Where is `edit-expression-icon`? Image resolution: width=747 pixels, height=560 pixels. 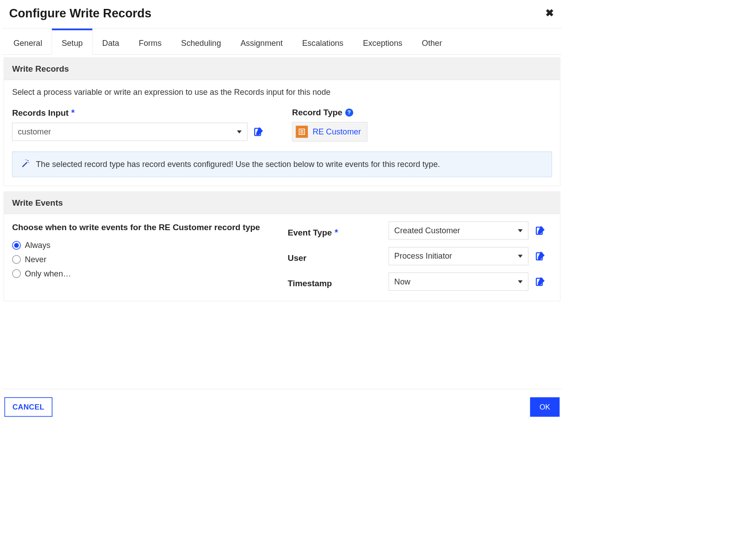
edit-expression-icon is located at coordinates (258, 132).